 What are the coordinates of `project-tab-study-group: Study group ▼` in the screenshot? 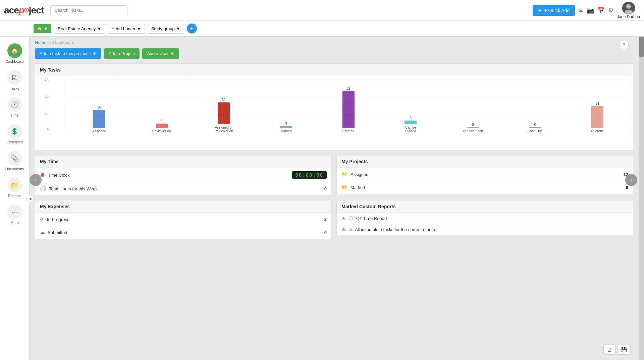 It's located at (166, 29).